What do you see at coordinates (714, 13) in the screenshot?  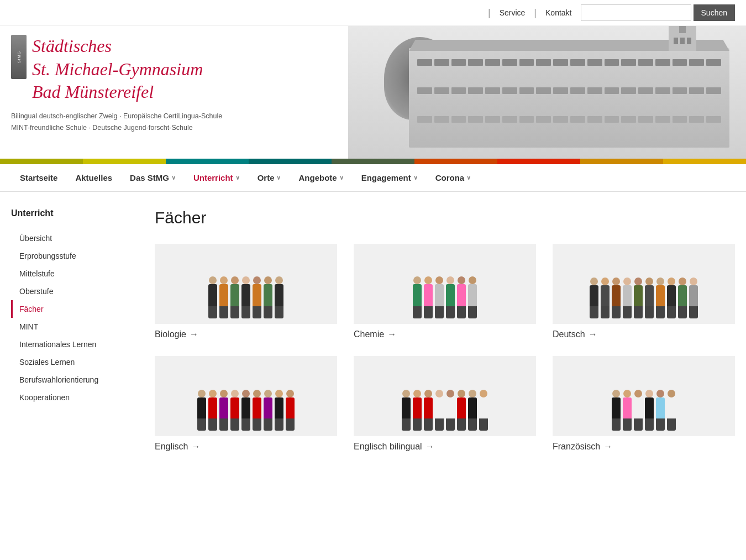 I see `search-button: Suchen` at bounding box center [714, 13].